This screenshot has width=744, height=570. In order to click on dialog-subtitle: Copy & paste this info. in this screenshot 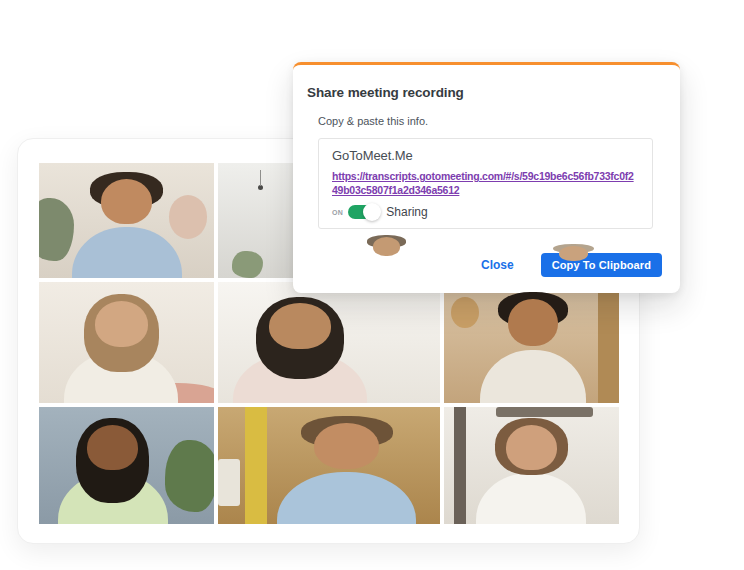, I will do `click(499, 121)`.